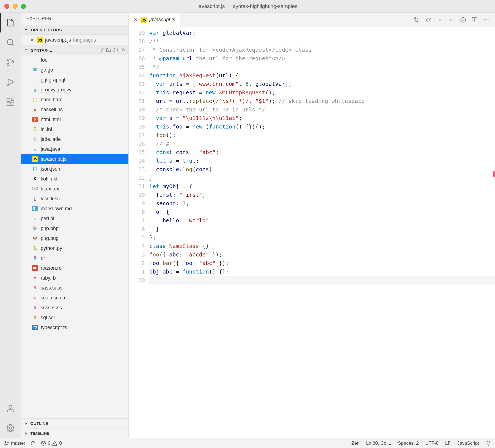 The height and width of the screenshot is (448, 495). Describe the element at coordinates (452, 20) in the screenshot. I see `run-icon` at that location.